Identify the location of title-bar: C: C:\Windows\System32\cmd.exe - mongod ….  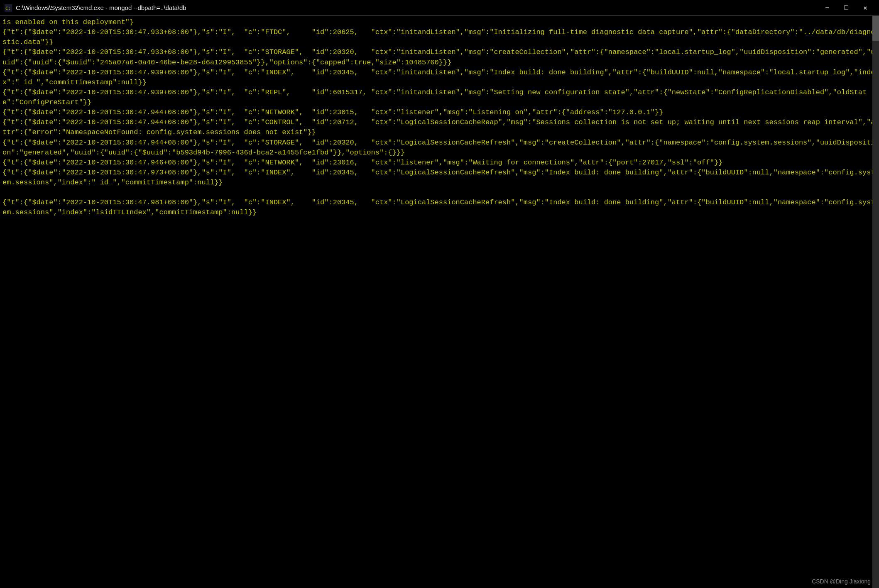
(439, 8).